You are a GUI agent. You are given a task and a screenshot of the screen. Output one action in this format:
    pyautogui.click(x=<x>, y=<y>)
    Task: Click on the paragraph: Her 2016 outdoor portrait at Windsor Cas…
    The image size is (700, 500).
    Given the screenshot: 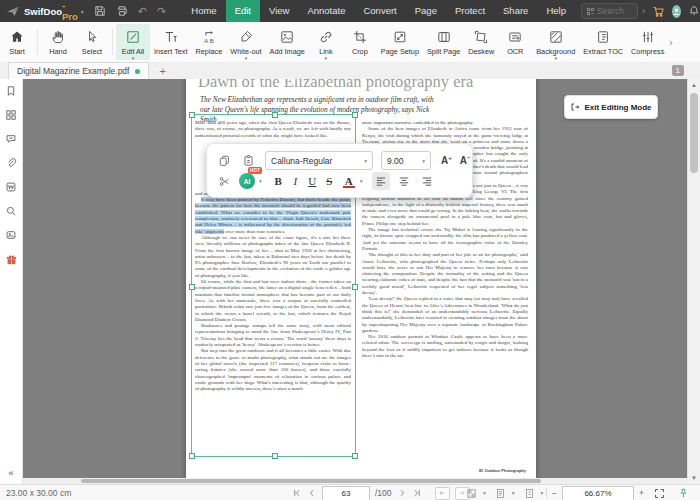 What is the action you would take?
    pyautogui.click(x=445, y=346)
    